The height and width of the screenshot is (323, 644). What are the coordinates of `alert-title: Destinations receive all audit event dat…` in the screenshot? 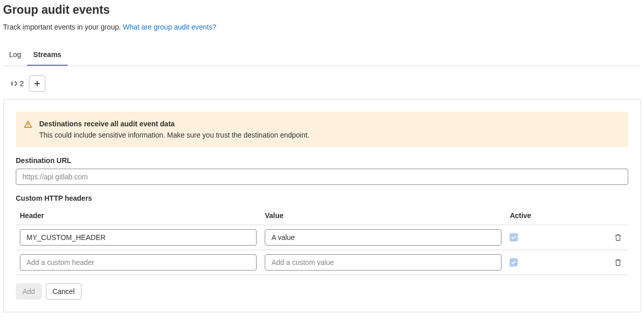 It's located at (174, 124).